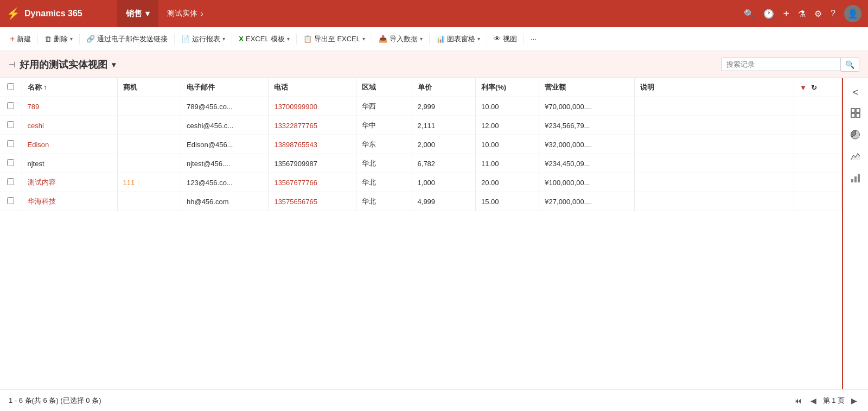  Describe the element at coordinates (149, 88) in the screenshot. I see `col-opportunity: 商机` at that location.